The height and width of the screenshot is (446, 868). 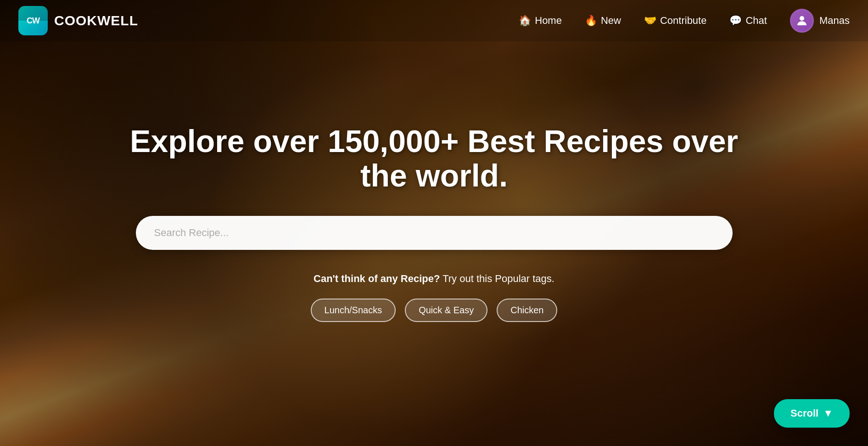 What do you see at coordinates (802, 21) in the screenshot?
I see `avatar` at bounding box center [802, 21].